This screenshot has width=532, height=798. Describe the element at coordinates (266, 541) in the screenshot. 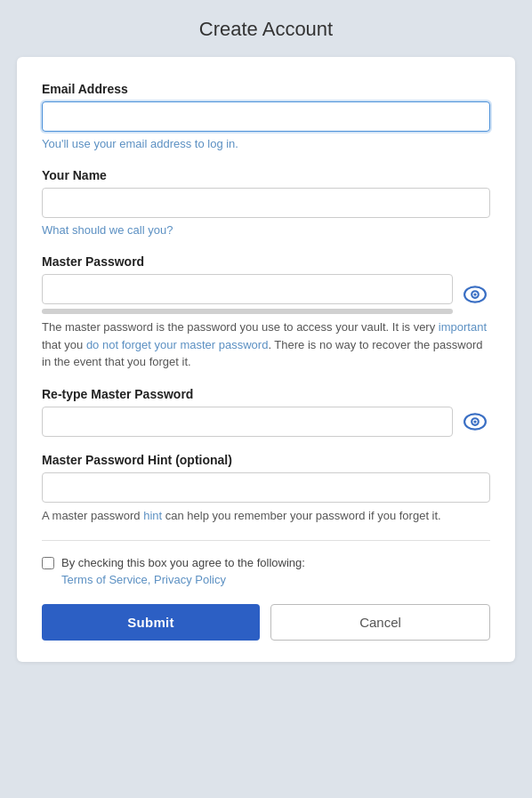

I see `divider` at that location.